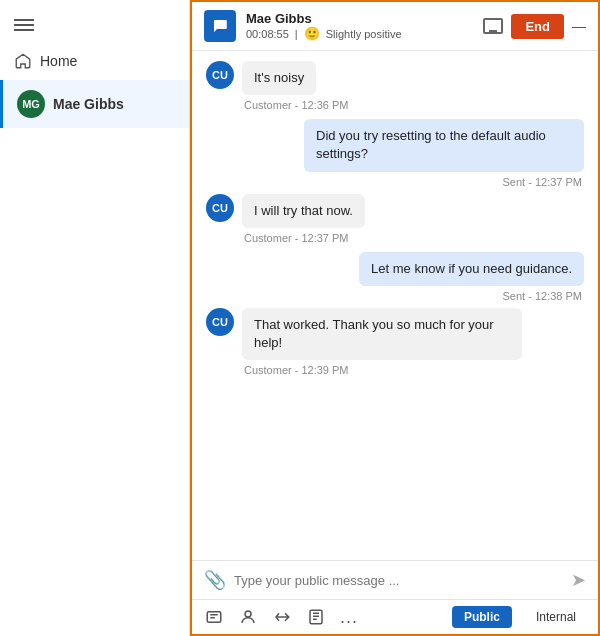 This screenshot has width=600, height=636. I want to click on message-timestamp: Customer - 12:39 PM, so click(395, 370).